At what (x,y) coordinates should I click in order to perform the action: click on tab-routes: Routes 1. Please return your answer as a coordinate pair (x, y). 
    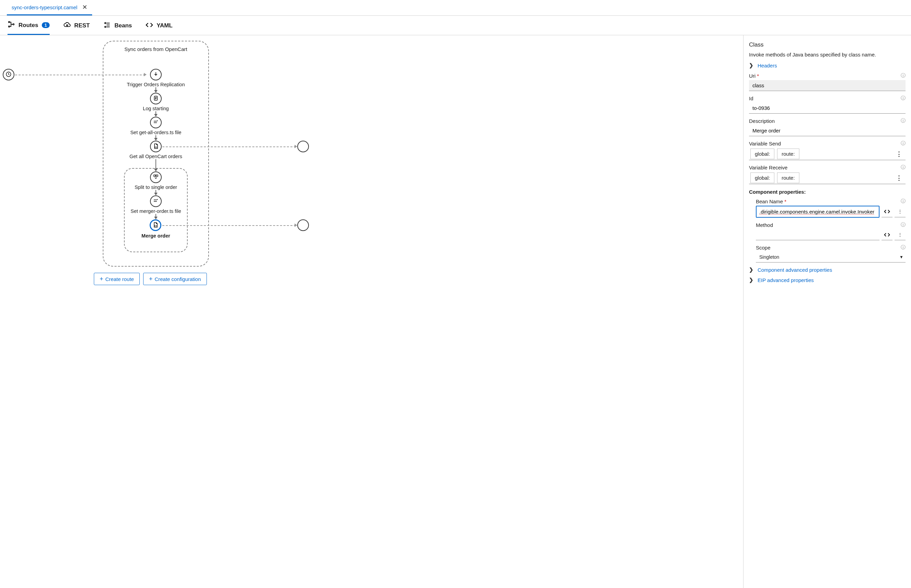
    Looking at the image, I should click on (29, 27).